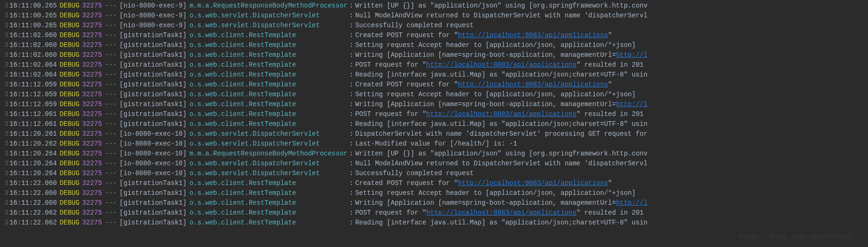 The image size is (868, 247). What do you see at coordinates (35, 65) in the screenshot?
I see `timestamp: 16:11:02.064` at bounding box center [35, 65].